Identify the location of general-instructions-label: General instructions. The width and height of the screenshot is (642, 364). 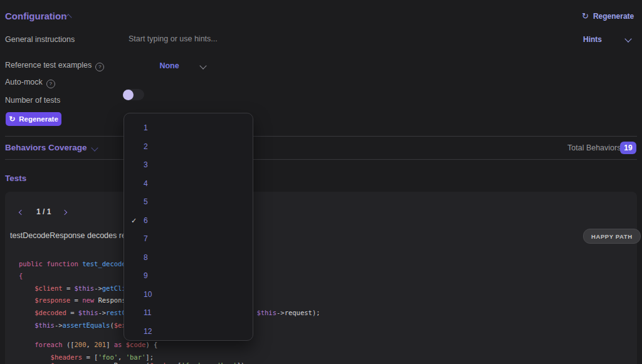
(40, 39).